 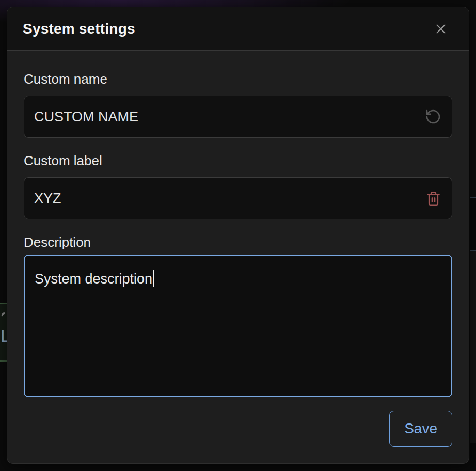 I want to click on save-button: Save, so click(x=421, y=429).